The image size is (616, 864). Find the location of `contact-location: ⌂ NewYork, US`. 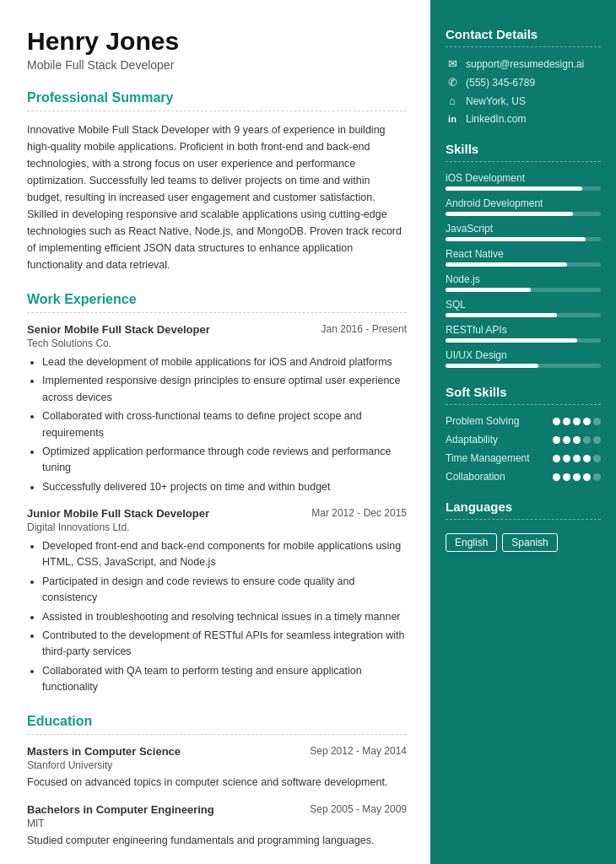

contact-location: ⌂ NewYork, US is located at coordinates (523, 101).